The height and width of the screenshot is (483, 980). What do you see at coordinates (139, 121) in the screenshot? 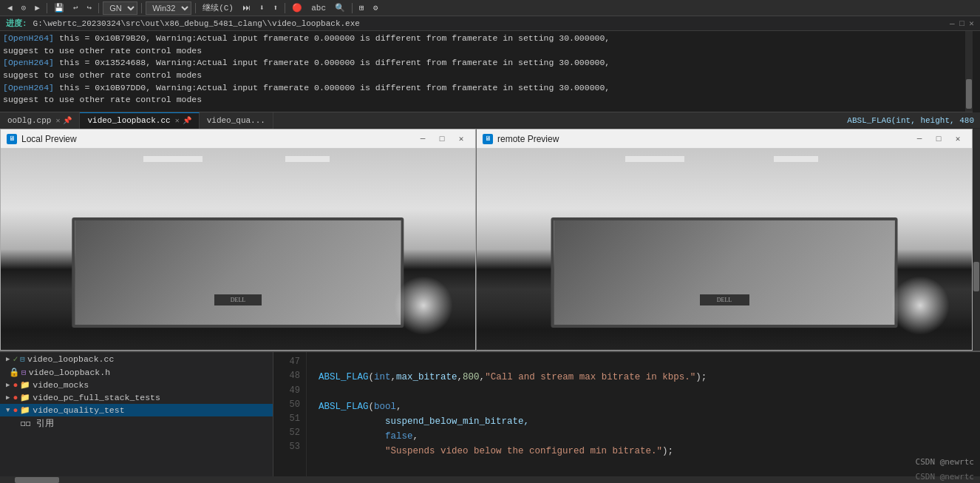
I see `tab-video-loopback: video_loopback.cc ✕ 📌` at bounding box center [139, 121].